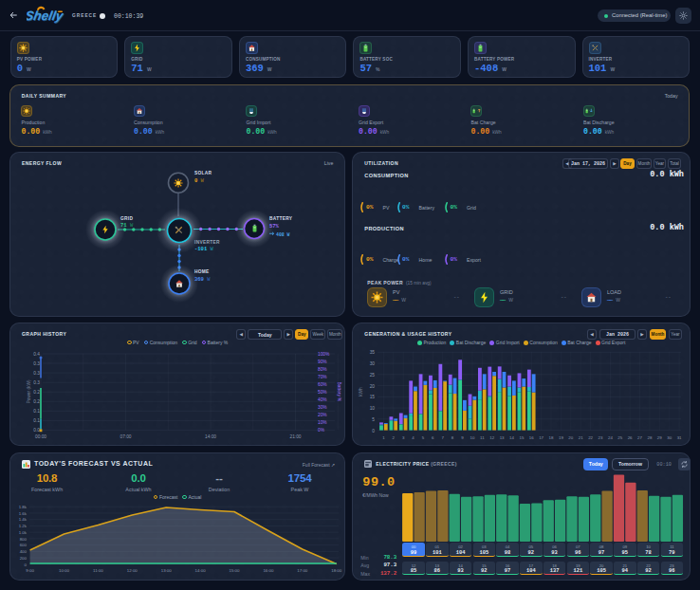  I want to click on svg-text: 12, so click(493, 438).